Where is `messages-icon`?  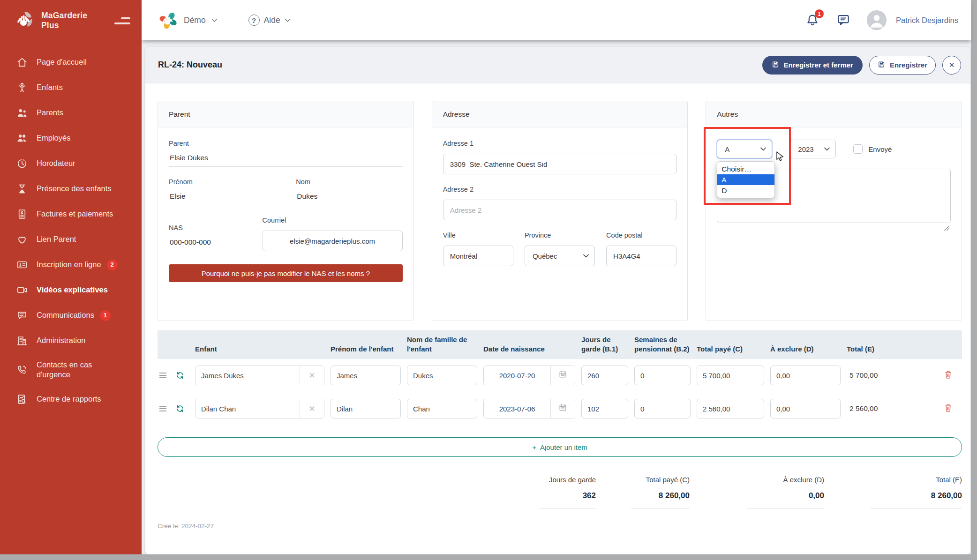 messages-icon is located at coordinates (843, 20).